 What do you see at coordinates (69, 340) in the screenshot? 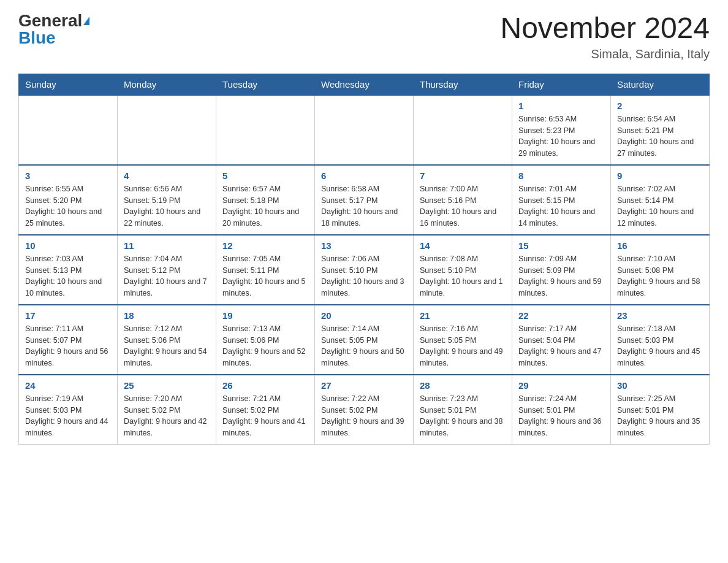
I see `calendar-cell: 17Sunrise: 7:11 AMSunset: 5:07 PMDayligh…` at bounding box center [69, 340].